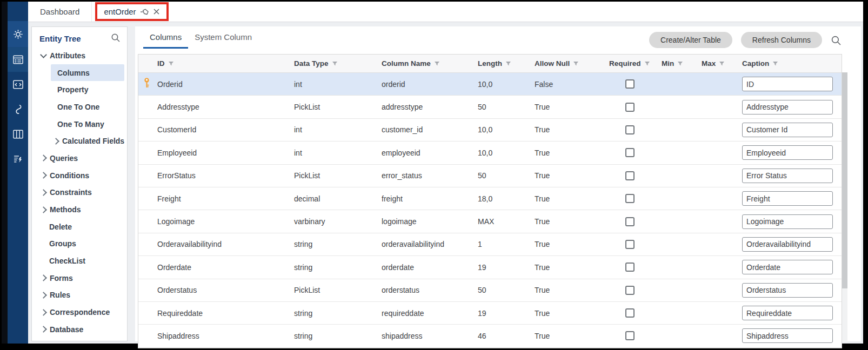 The image size is (868, 350). Describe the element at coordinates (490, 313) in the screenshot. I see `table-row: Requireddate string requireddate 19 True` at that location.